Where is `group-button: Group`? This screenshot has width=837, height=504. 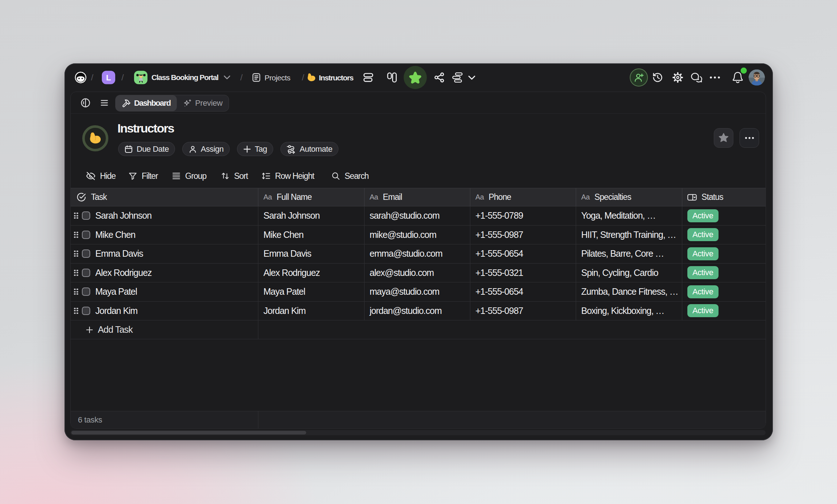
group-button: Group is located at coordinates (189, 176).